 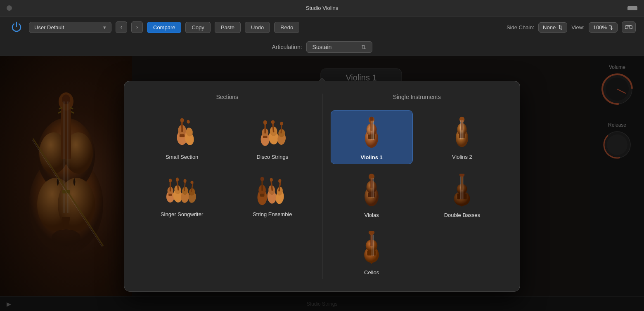 What do you see at coordinates (462, 195) in the screenshot?
I see `instrument-item-double-basses: Double Basses` at bounding box center [462, 195].